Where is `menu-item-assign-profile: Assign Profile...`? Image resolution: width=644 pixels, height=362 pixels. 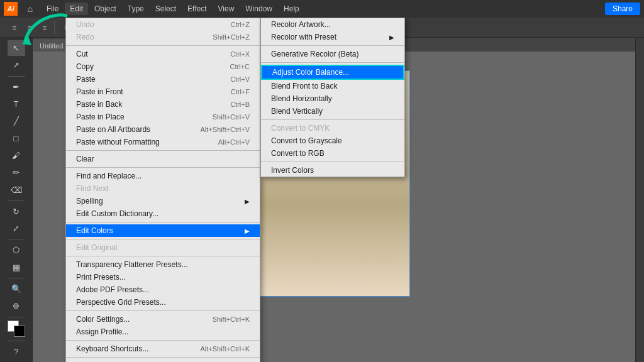 menu-item-assign-profile: Assign Profile... is located at coordinates (163, 332).